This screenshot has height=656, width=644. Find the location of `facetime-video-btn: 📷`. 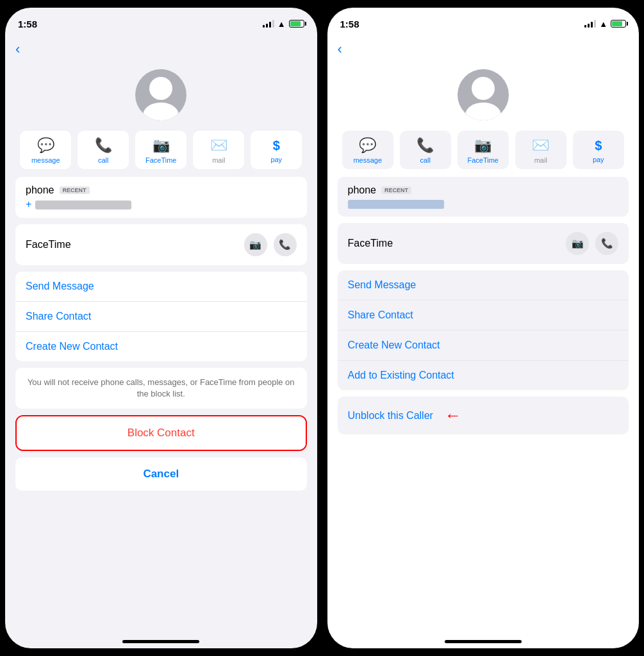

facetime-video-btn: 📷 is located at coordinates (256, 245).